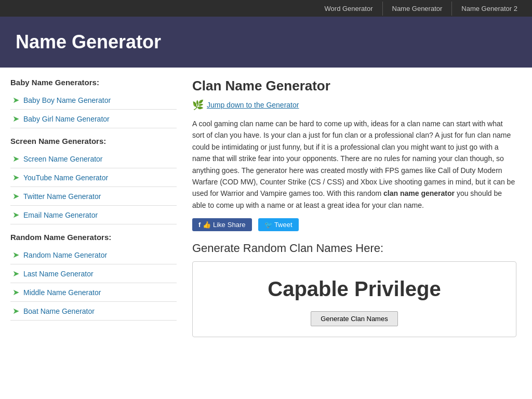 Image resolution: width=532 pixels, height=399 pixels. I want to click on social-buttons: f 👍 Like Share 🐦 Tweet, so click(354, 224).